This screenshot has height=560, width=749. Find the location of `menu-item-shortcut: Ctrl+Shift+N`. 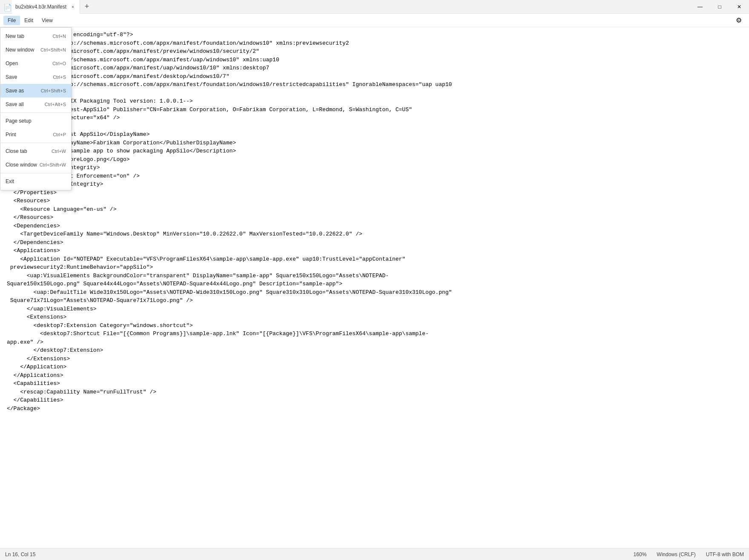

menu-item-shortcut: Ctrl+Shift+N is located at coordinates (53, 50).